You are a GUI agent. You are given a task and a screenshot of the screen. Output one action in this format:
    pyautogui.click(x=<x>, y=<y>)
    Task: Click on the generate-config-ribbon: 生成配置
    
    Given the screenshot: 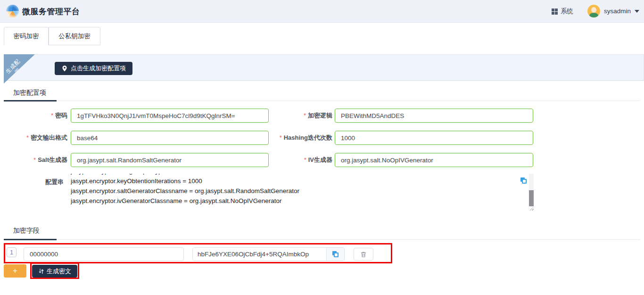 What is the action you would take?
    pyautogui.click(x=19, y=69)
    